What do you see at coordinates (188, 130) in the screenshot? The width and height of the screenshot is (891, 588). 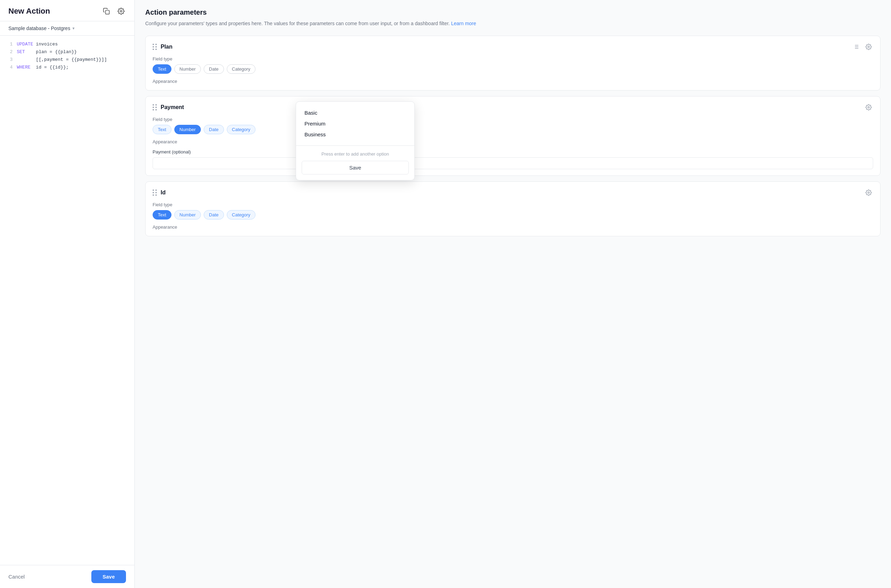 I see `payment-type-number: Number` at bounding box center [188, 130].